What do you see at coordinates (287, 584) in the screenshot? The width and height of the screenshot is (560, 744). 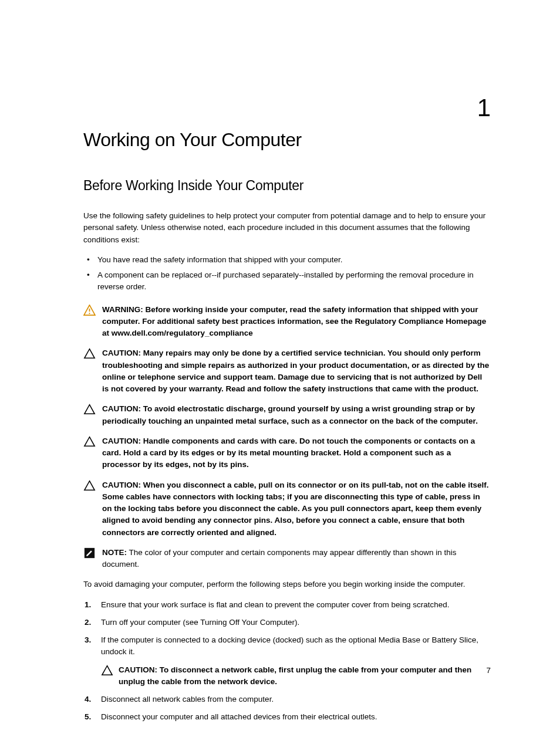 I see `transition-paragraph: To avoid damaging your computer, perform…` at bounding box center [287, 584].